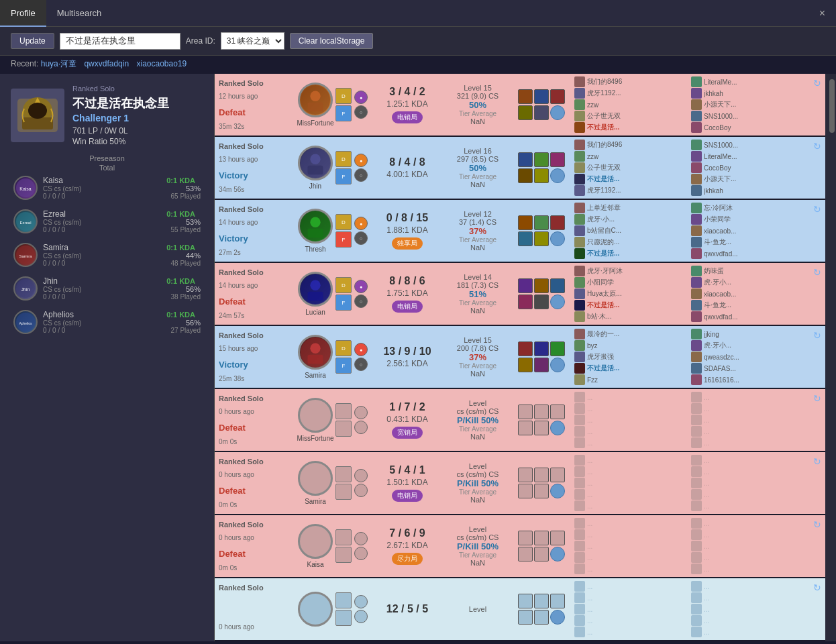 This screenshot has height=644, width=836. Describe the element at coordinates (345, 168) in the screenshot. I see `spell-icons-1: D F` at that location.